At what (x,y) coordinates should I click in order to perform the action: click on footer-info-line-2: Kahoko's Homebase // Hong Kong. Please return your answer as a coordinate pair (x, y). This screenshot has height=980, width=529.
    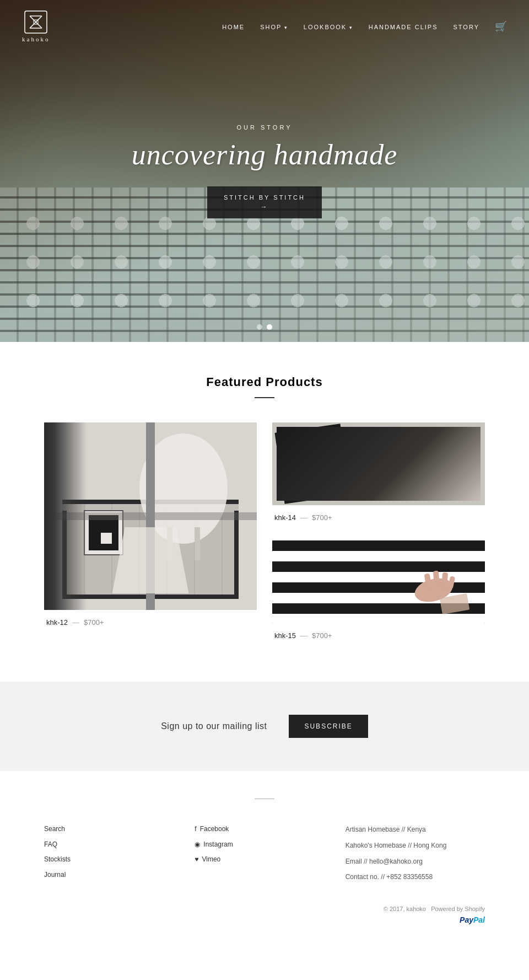
    Looking at the image, I should click on (415, 846).